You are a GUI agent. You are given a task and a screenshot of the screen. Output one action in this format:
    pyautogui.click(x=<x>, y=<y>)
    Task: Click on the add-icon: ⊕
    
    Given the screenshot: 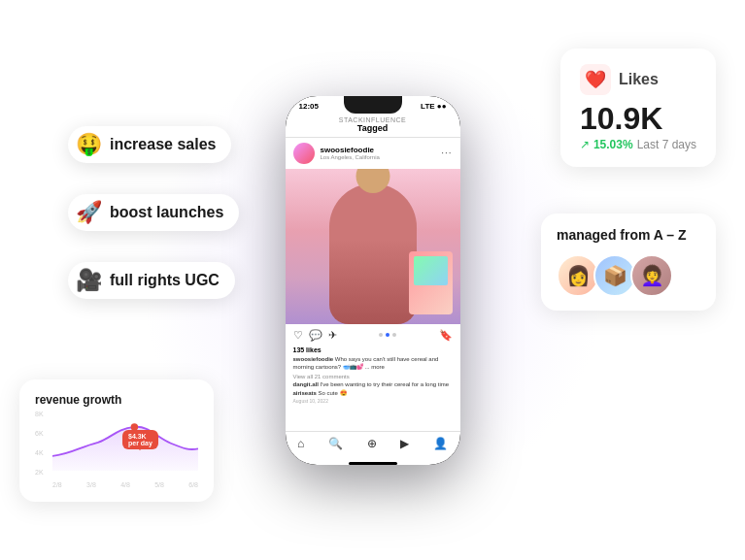 What is the action you would take?
    pyautogui.click(x=372, y=444)
    